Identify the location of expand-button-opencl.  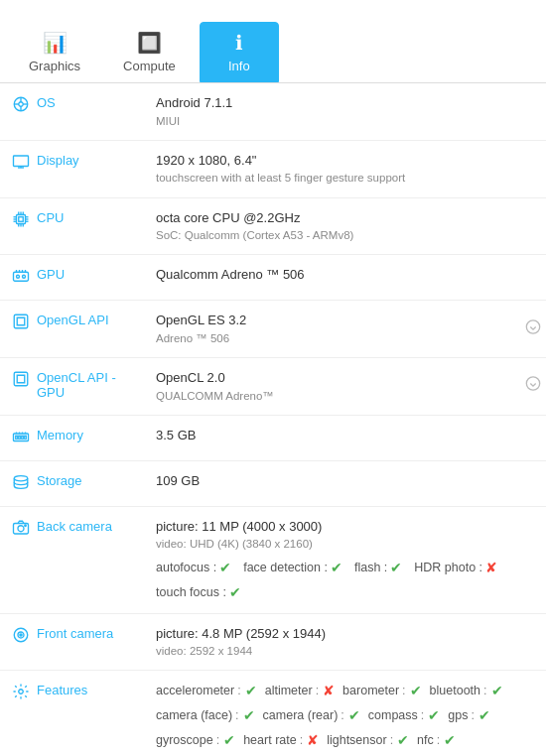
(533, 387).